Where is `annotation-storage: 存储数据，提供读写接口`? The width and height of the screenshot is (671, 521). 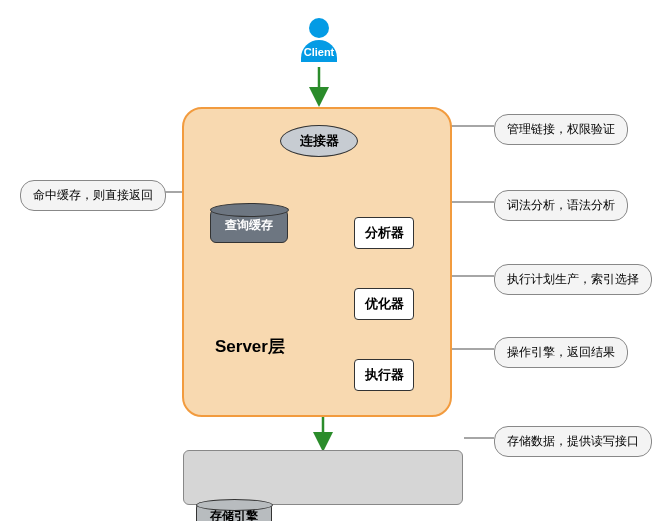
annotation-storage: 存储数据，提供读写接口 is located at coordinates (573, 442).